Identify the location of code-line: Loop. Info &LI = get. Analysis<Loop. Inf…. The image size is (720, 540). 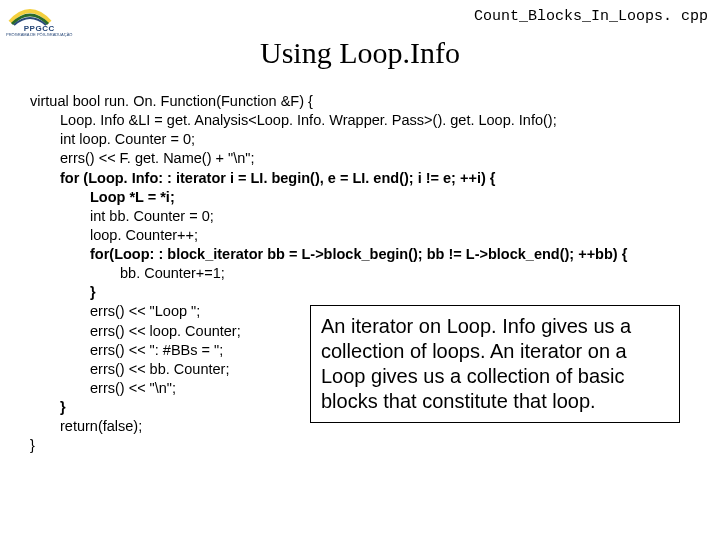
(367, 120).